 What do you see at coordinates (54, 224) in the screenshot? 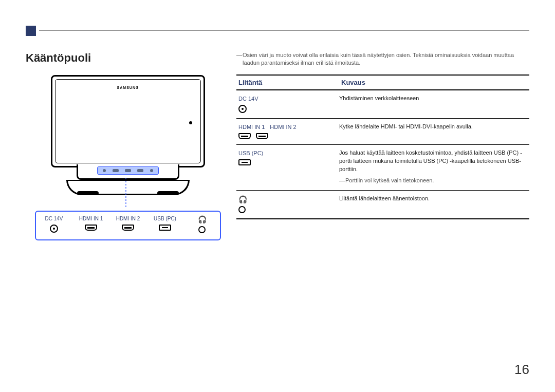
I see `port-dc: DC 14V` at bounding box center [54, 224].